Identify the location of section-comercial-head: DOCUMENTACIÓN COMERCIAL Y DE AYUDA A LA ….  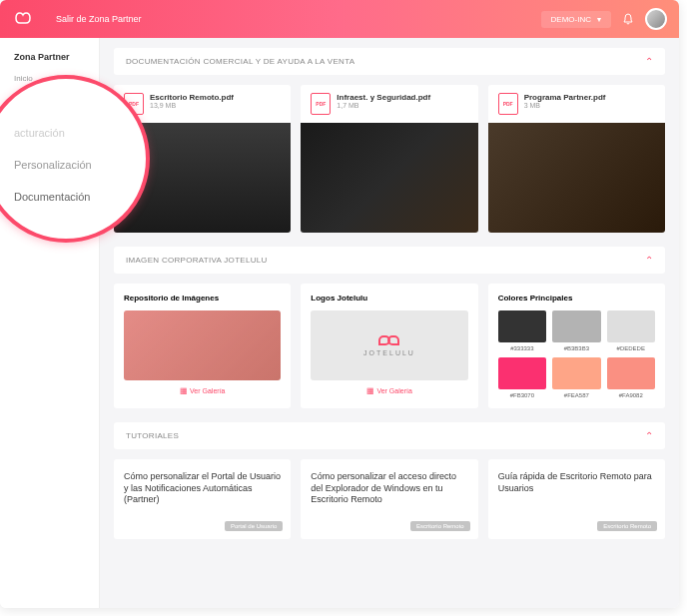
(389, 62).